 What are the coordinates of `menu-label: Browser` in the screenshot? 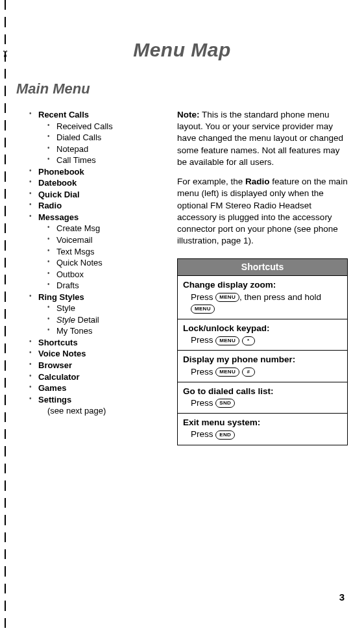 It's located at (55, 365).